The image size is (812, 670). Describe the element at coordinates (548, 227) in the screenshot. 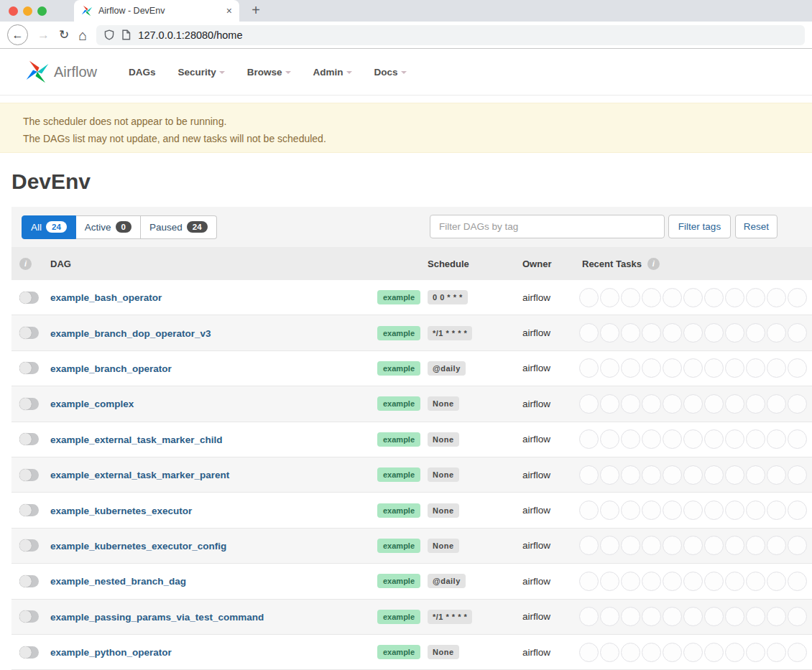

I see `filter-dags-by-tag-input` at that location.